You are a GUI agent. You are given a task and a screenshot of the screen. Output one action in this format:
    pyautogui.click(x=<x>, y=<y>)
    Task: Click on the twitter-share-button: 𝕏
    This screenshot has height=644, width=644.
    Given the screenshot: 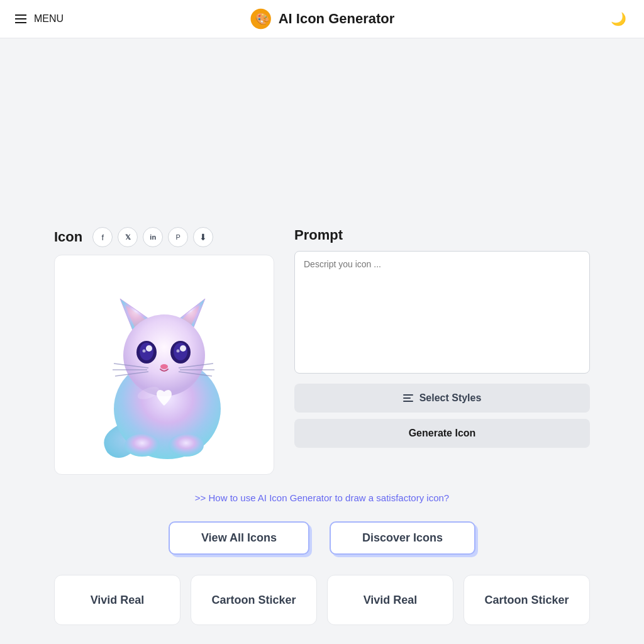 What is the action you would take?
    pyautogui.click(x=128, y=237)
    